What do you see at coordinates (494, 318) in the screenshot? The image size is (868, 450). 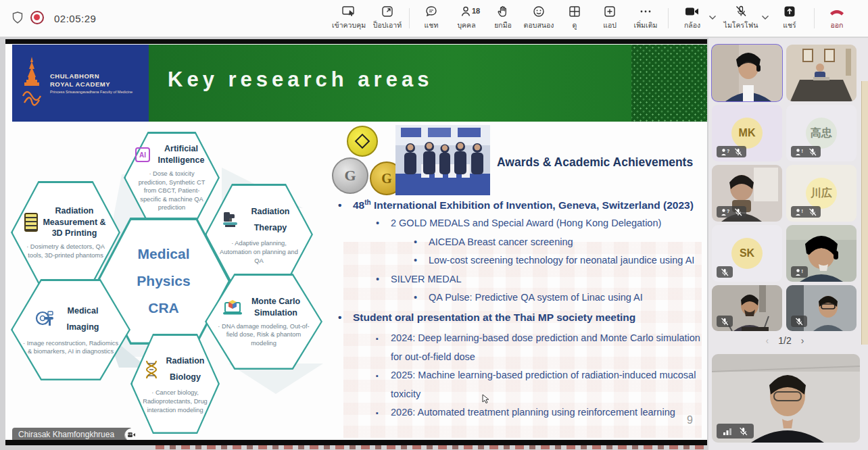 I see `award-text: Student oral presentation at the Thai MP…` at bounding box center [494, 318].